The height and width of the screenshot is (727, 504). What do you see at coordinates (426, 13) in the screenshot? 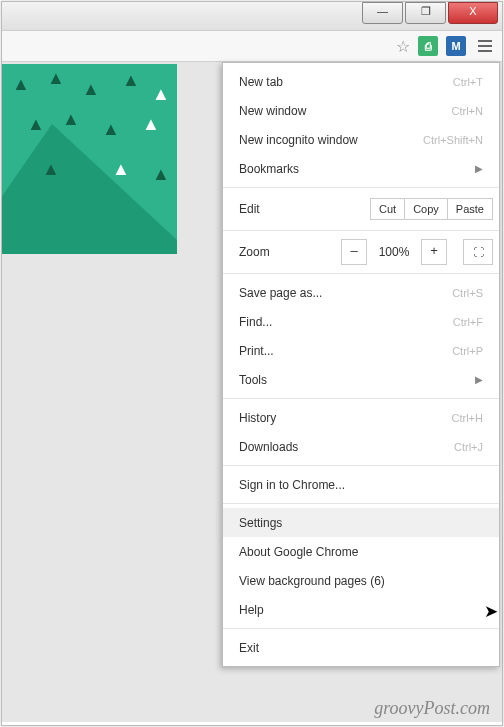
I see `maximize-button: ❐` at bounding box center [426, 13].